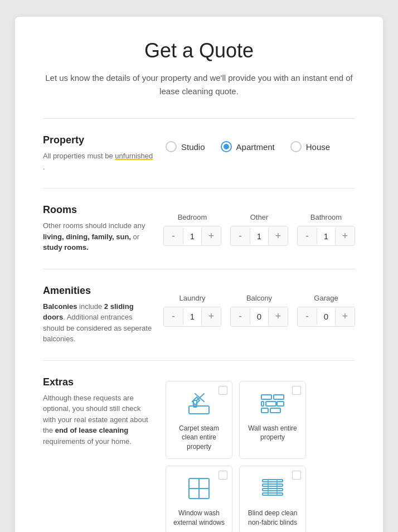 The height and width of the screenshot is (532, 398). What do you see at coordinates (273, 518) in the screenshot?
I see `blinds-label: Blind deep clean non-fabric blinds` at bounding box center [273, 518].